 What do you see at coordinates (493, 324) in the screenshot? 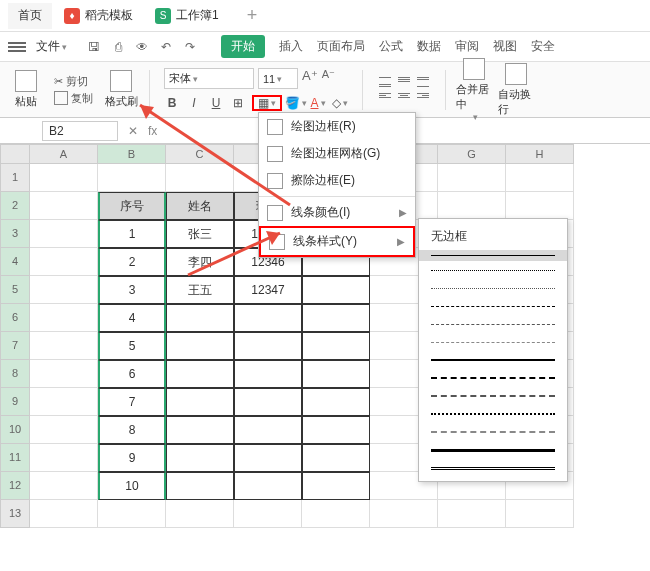
I see `line-dashdot` at bounding box center [493, 324].